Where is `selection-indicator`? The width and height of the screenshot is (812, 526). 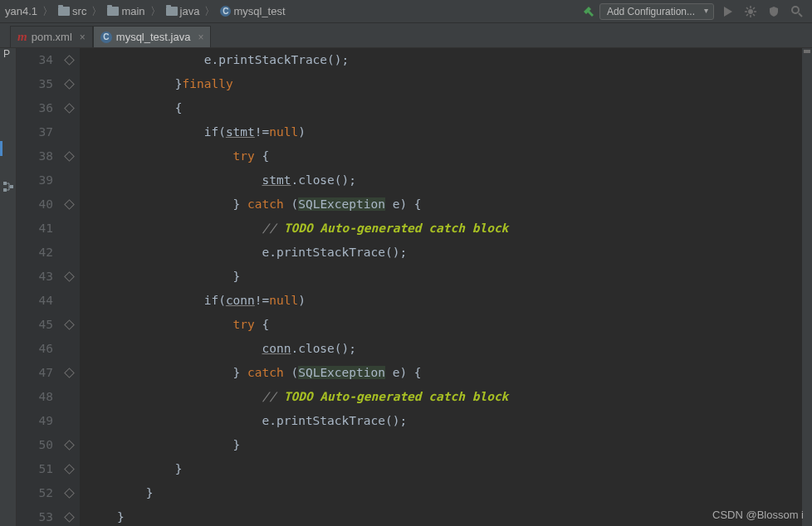
selection-indicator is located at coordinates (2, 149).